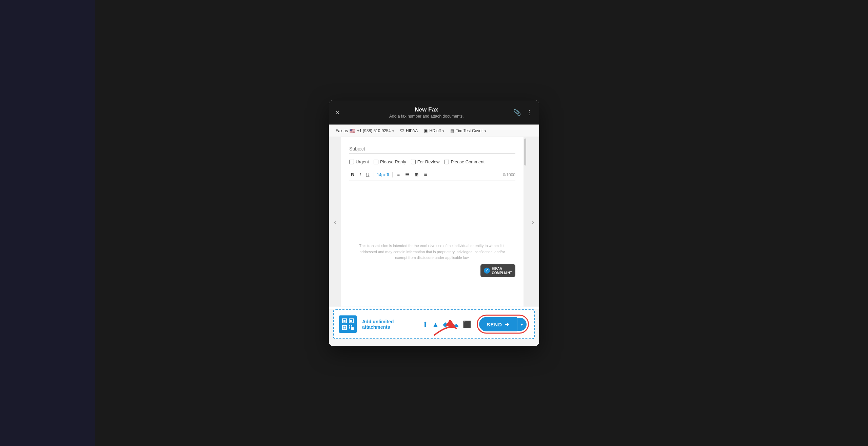 The image size is (868, 446). What do you see at coordinates (353, 175) in the screenshot?
I see `bold-button: B` at bounding box center [353, 175].